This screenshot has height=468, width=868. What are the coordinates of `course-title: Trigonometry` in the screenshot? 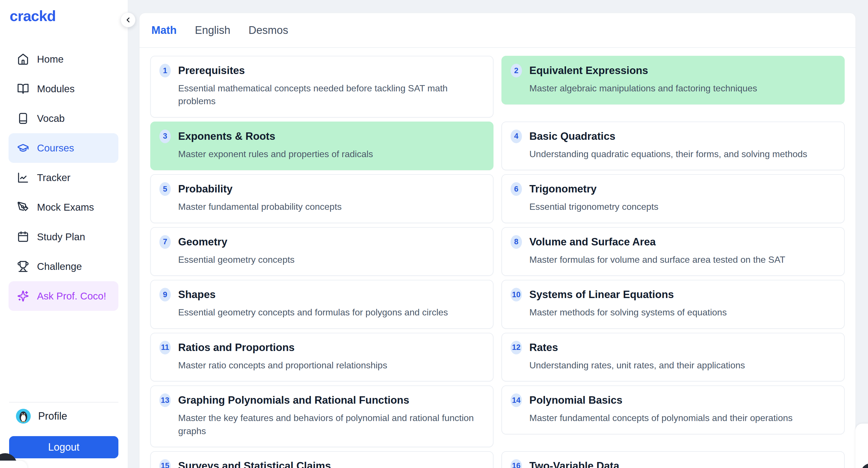 It's located at (563, 189).